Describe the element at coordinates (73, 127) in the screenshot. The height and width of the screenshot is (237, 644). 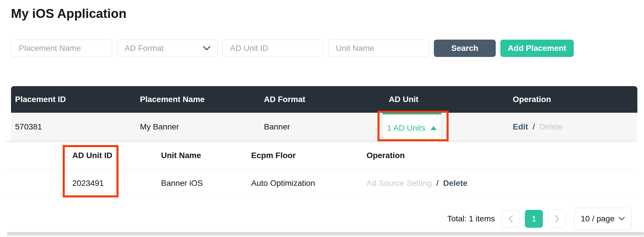
I see `cell-placement-id: 570381` at that location.